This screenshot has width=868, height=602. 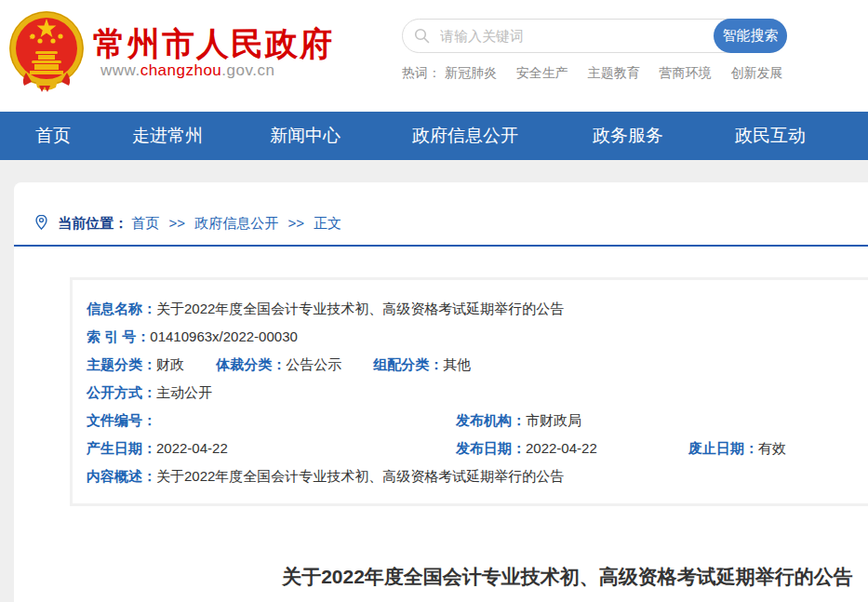 What do you see at coordinates (614, 73) in the screenshot?
I see `hot-word-link: 主题教育` at bounding box center [614, 73].